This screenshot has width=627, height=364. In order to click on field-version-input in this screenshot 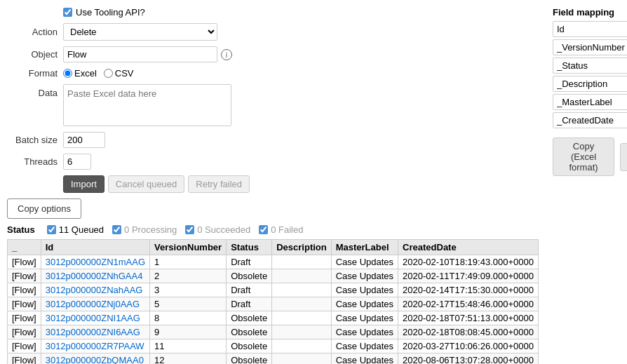, I will do `click(590, 48)`.